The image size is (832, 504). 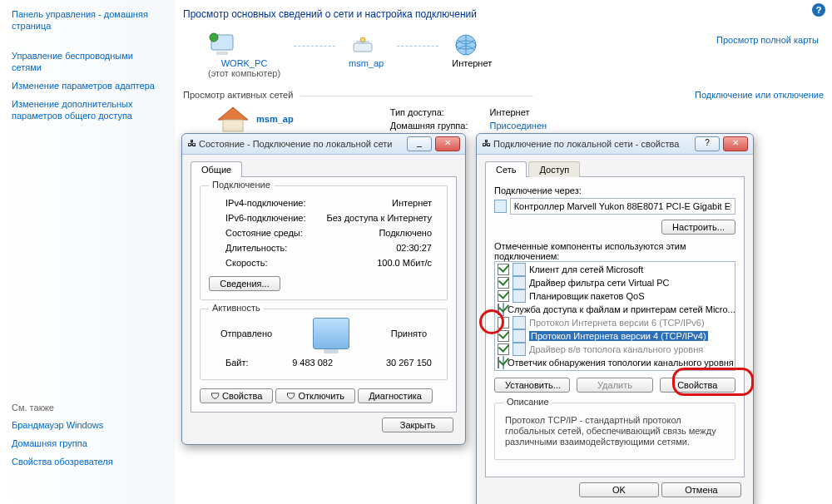 What do you see at coordinates (622, 309) in the screenshot?
I see `component-label: Служба доступа к файлам и принтерам сете…` at bounding box center [622, 309].